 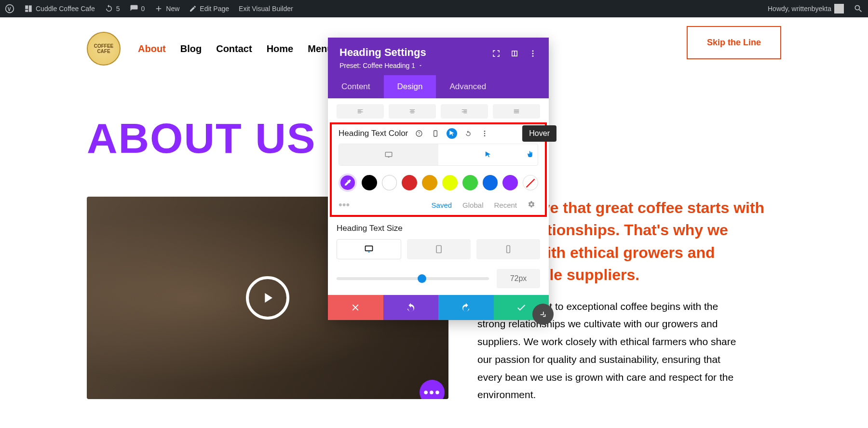 I want to click on size-input, so click(x=518, y=279).